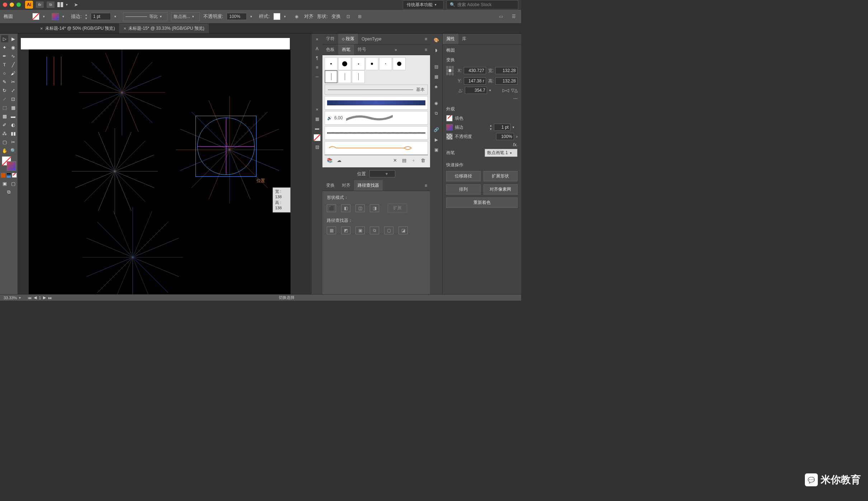  Describe the element at coordinates (491, 127) in the screenshot. I see `stepper-icon: ▴▾` at that location.